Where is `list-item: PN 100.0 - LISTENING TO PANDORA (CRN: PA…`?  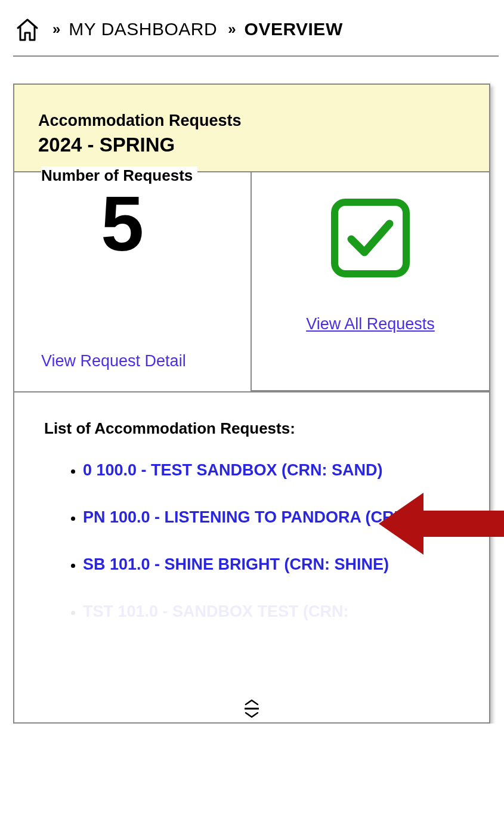 list-item: PN 100.0 - LISTENING TO PANDORA (CRN: PA… is located at coordinates (271, 518).